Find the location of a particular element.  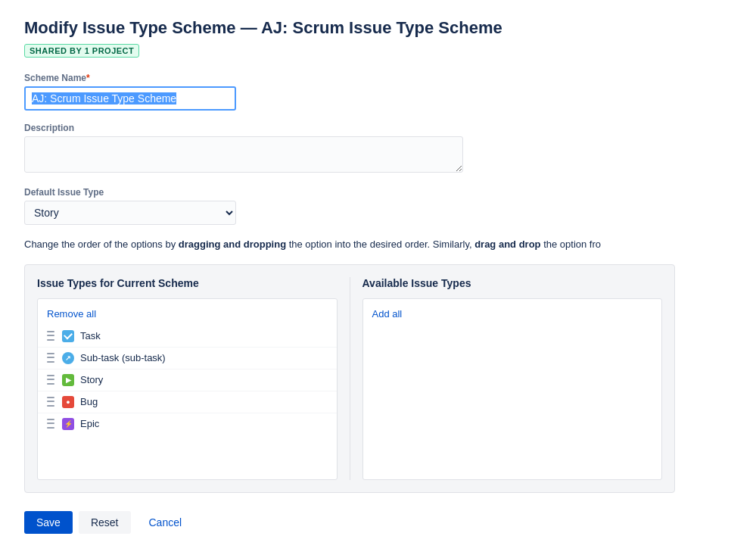

panel-divider is located at coordinates (350, 379).